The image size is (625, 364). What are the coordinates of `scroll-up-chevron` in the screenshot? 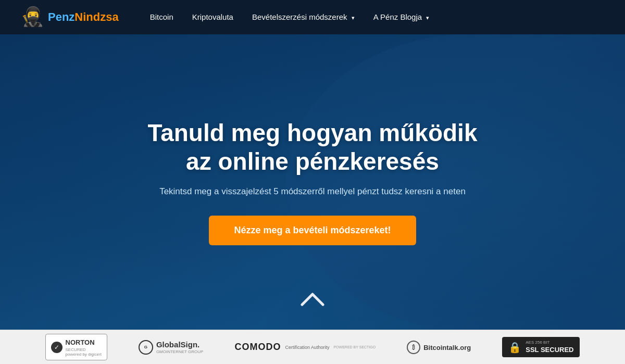 It's located at (312, 301).